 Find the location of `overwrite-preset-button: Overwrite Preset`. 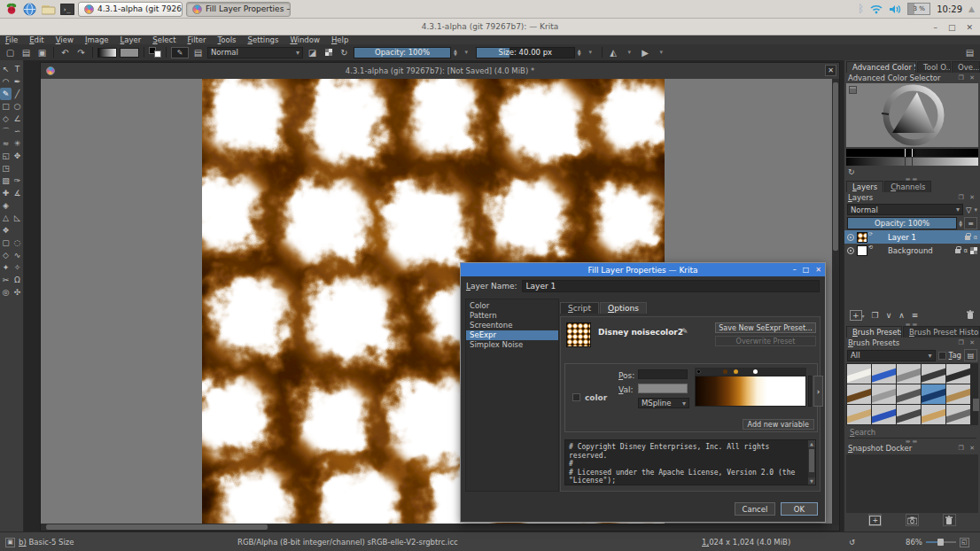

overwrite-preset-button: Overwrite Preset is located at coordinates (766, 341).